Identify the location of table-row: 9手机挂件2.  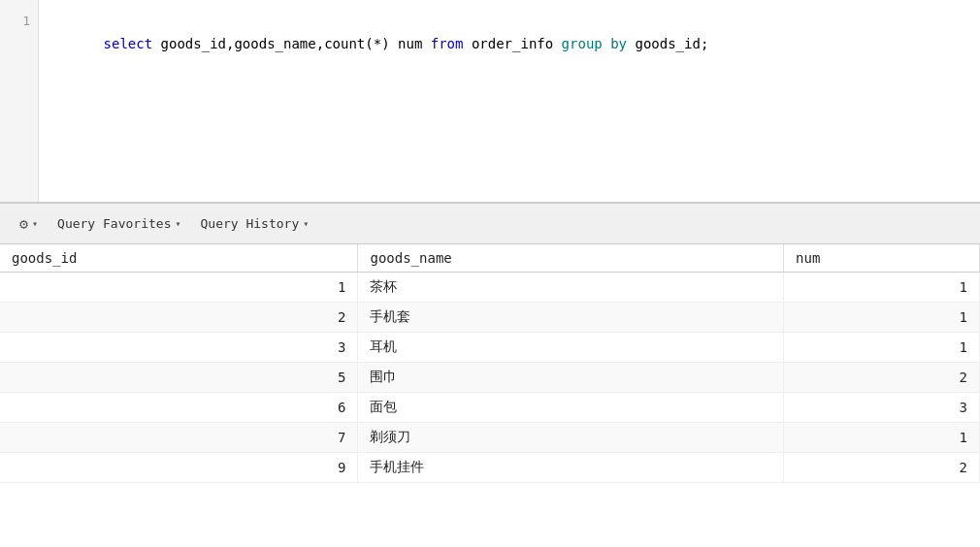
(490, 467).